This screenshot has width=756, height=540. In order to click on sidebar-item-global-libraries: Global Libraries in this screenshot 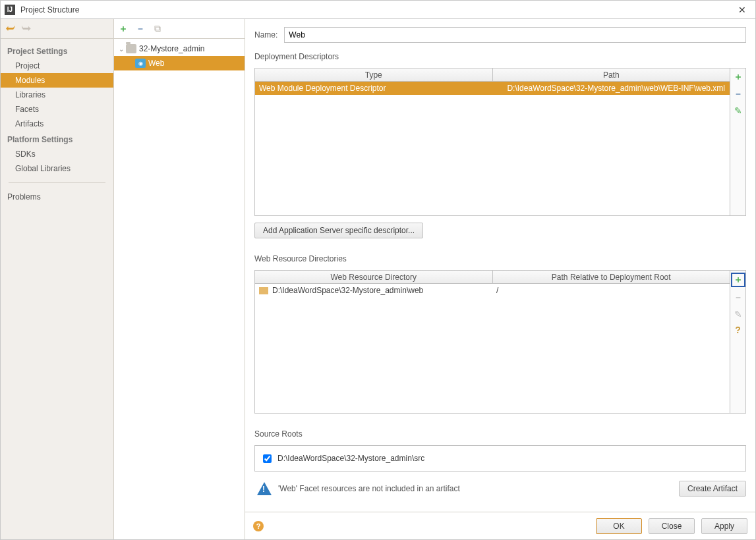, I will do `click(57, 169)`.